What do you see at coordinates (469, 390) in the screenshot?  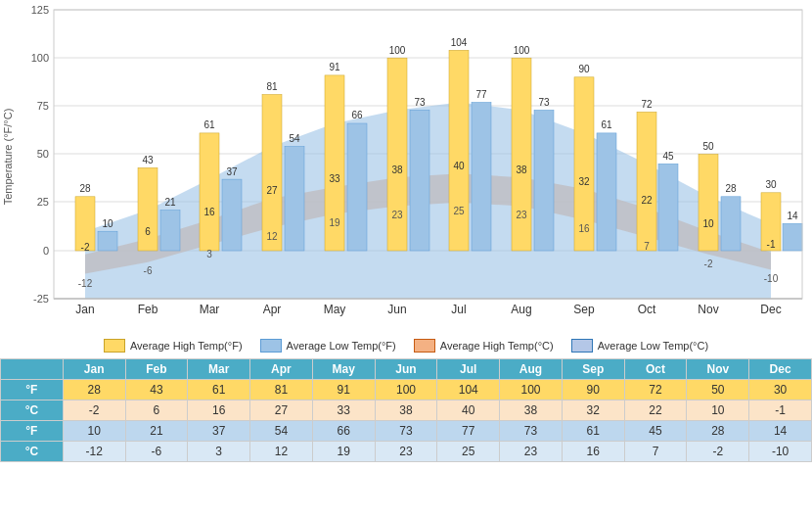 I see `cell-jul-highF: 104` at bounding box center [469, 390].